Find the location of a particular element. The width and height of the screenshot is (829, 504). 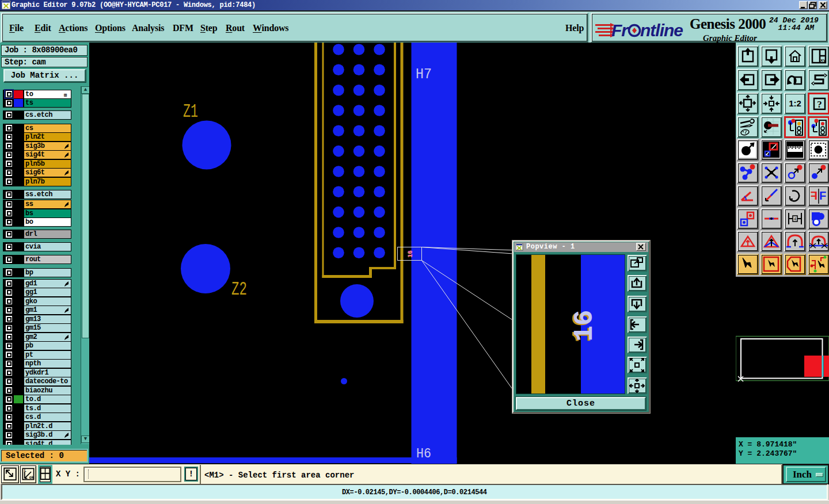

svg-text: xy is located at coordinates (823, 60).